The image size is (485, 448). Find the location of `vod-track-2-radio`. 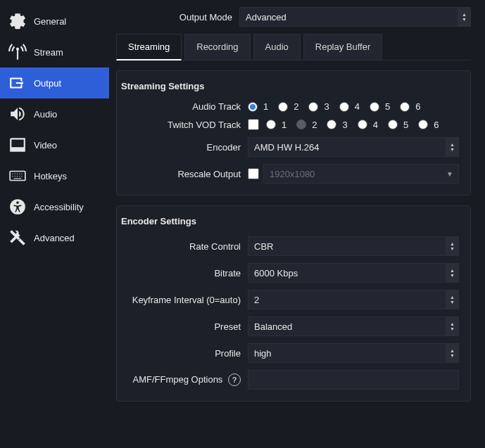

vod-track-2-radio is located at coordinates (301, 124).